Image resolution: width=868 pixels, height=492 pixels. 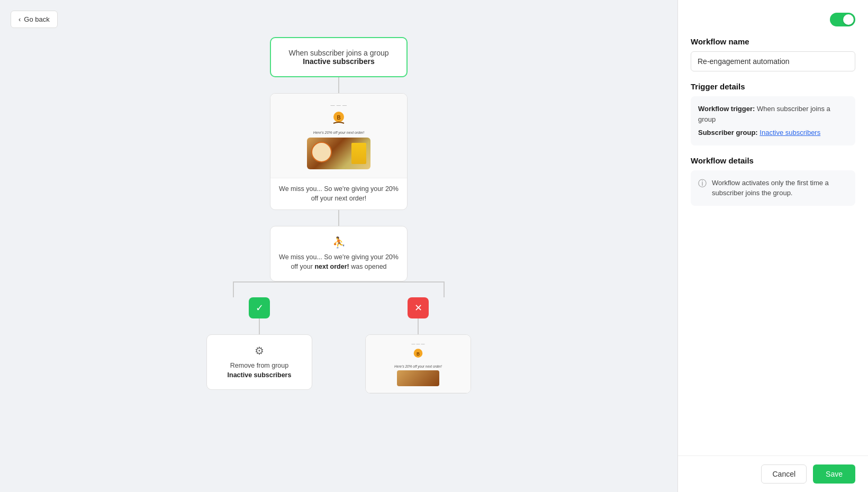 What do you see at coordinates (259, 362) in the screenshot?
I see `action-node-left: ⚙ Remove from group Inactive subscribers` at bounding box center [259, 362].